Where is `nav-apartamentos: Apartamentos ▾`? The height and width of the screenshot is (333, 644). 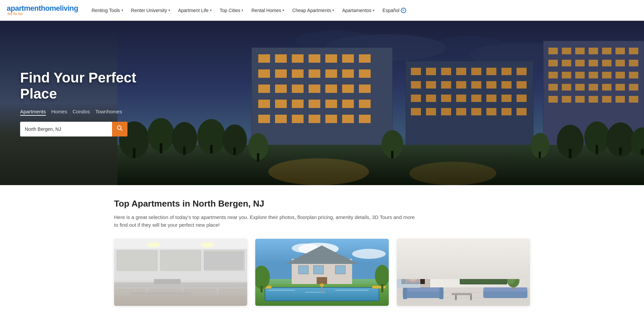 nav-apartamentos: Apartamentos ▾ is located at coordinates (358, 10).